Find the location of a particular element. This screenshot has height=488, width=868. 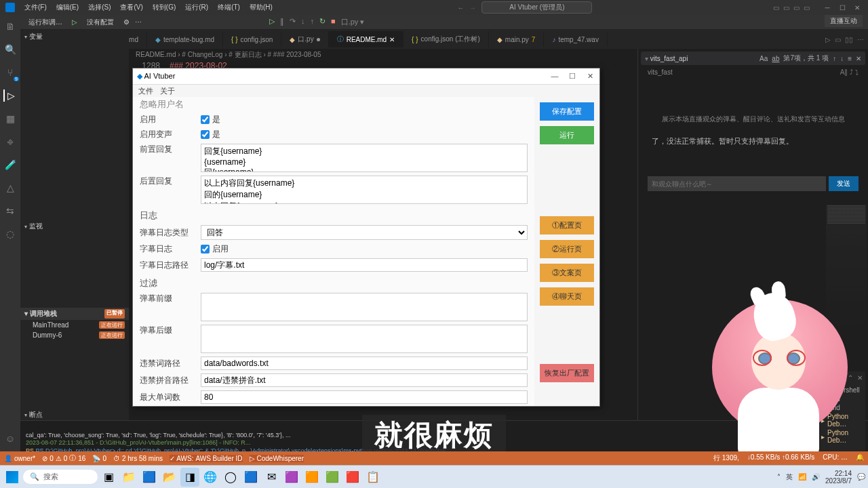

callstack-header: 调用堆栈 is located at coordinates (43, 313).